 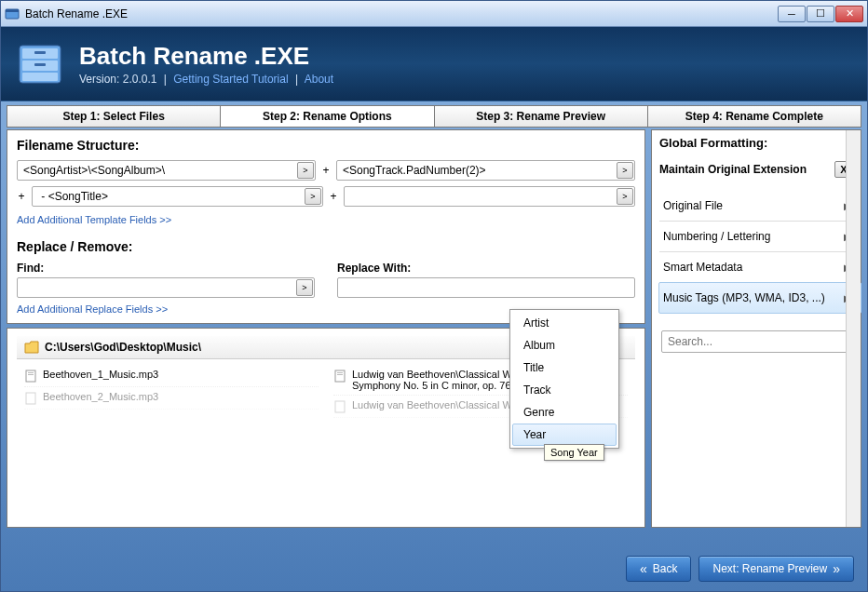 What do you see at coordinates (564, 379) in the screenshot?
I see `music-tags-submenu: Artist Album Title Track Genre Year` at bounding box center [564, 379].